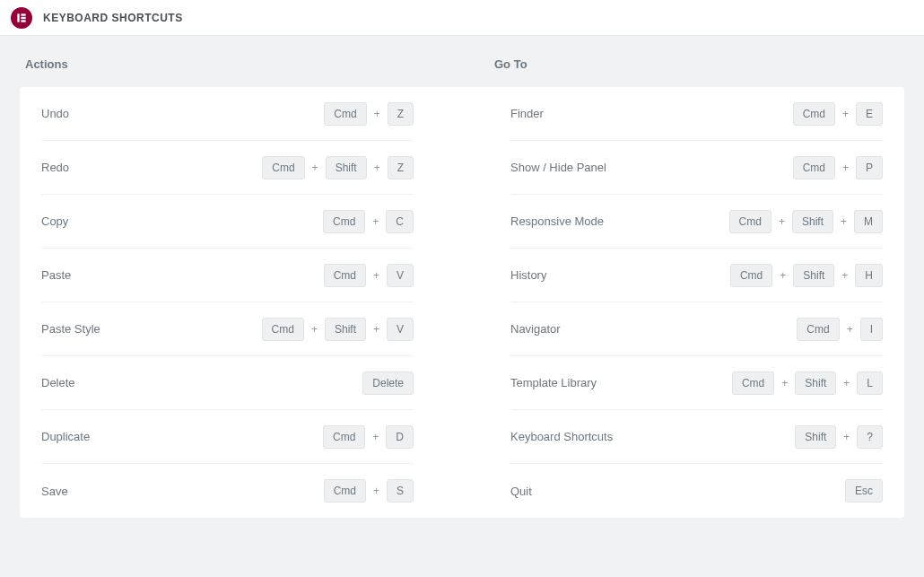 The height and width of the screenshot is (577, 924). What do you see at coordinates (872, 329) in the screenshot?
I see `key-badge: I` at bounding box center [872, 329].